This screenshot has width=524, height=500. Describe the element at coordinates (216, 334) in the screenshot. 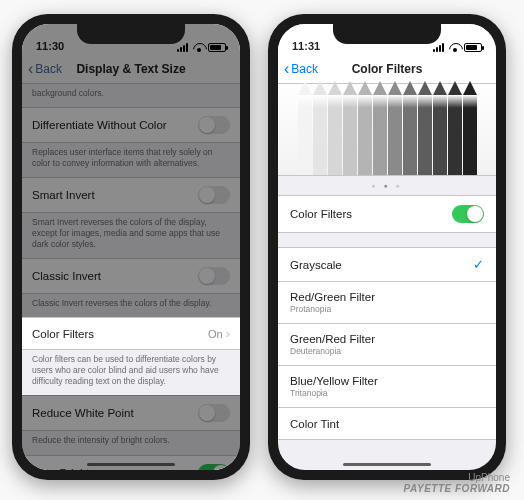

I see `row-value: On` at that location.